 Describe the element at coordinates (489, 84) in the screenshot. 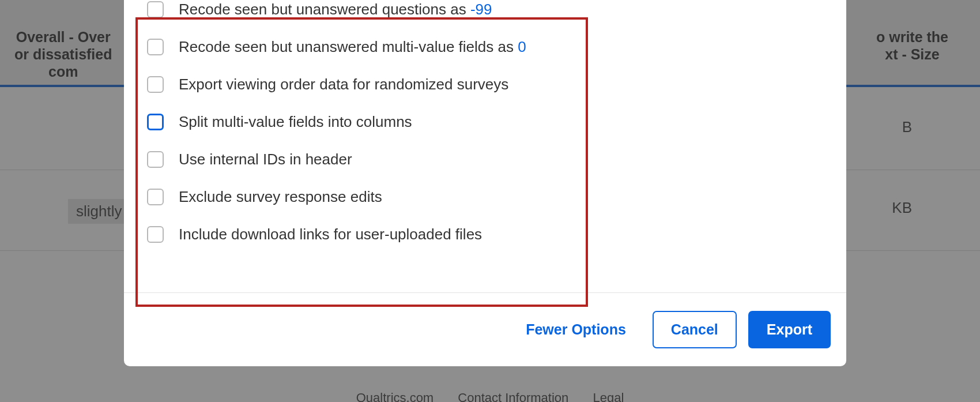

I see `option-export-viewing-order: Export viewing order data for randomized…` at that location.